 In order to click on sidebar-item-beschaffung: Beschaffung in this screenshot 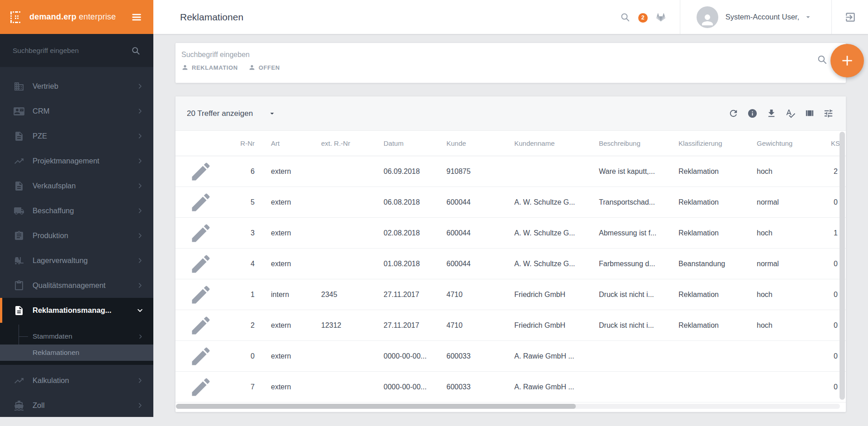, I will do `click(77, 211)`.